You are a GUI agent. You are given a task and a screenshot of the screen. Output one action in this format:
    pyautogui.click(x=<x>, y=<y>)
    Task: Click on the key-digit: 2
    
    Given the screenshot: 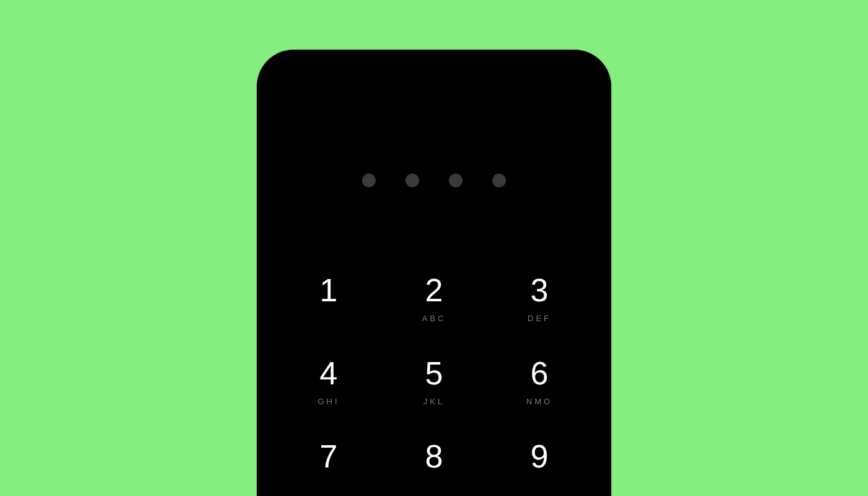 What is the action you would take?
    pyautogui.click(x=434, y=290)
    